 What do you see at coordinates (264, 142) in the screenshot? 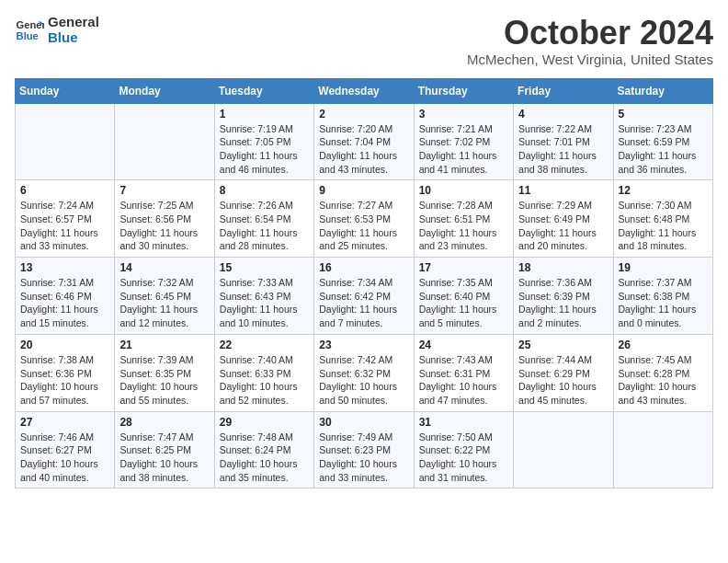
I see `calendar-cell: 1Sunrise: 7:19 AM Sunset: 7:05 PM Daylig…` at bounding box center [264, 142].